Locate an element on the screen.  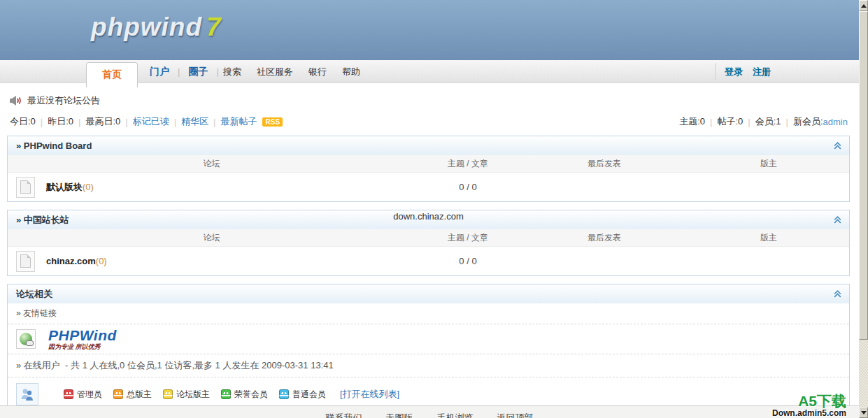
nav-item-bank: 银行 is located at coordinates (318, 72).